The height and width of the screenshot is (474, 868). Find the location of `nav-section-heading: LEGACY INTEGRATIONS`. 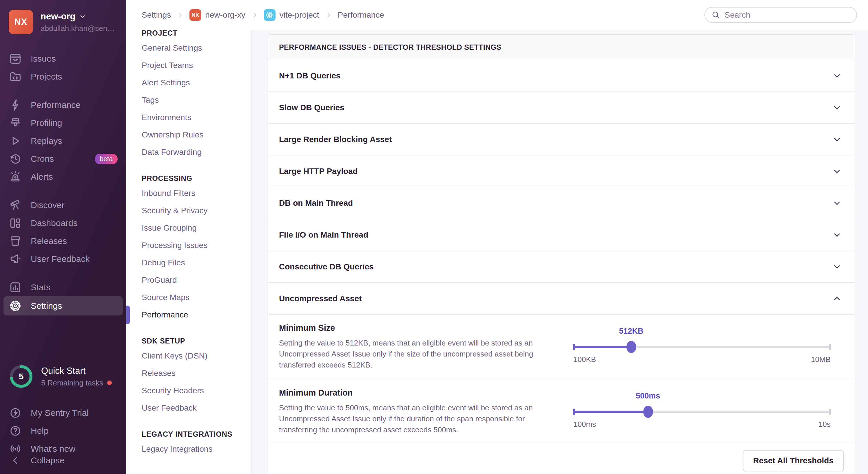

nav-section-heading: LEGACY INTEGRATIONS is located at coordinates (196, 434).